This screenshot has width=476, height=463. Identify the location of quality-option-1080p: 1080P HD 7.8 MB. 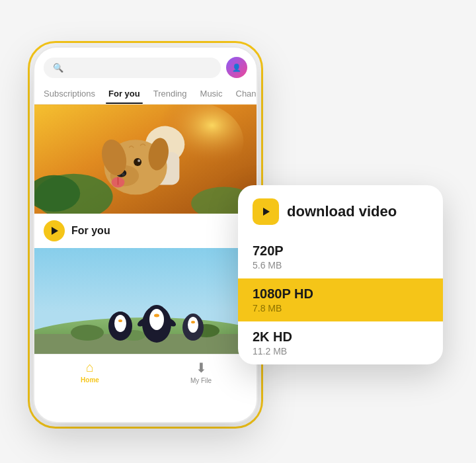
(340, 300).